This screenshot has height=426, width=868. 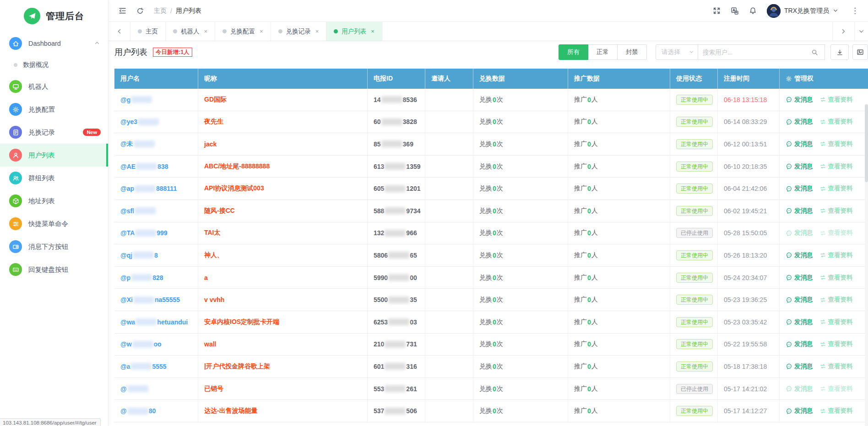 I want to click on export-image-button, so click(x=860, y=52).